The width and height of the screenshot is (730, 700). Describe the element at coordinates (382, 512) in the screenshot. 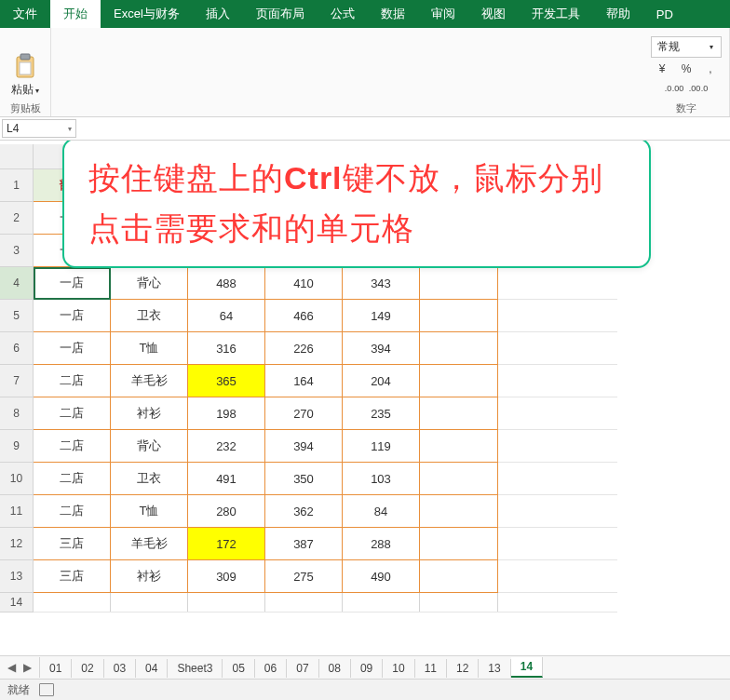

I see `data-cell: 84` at that location.